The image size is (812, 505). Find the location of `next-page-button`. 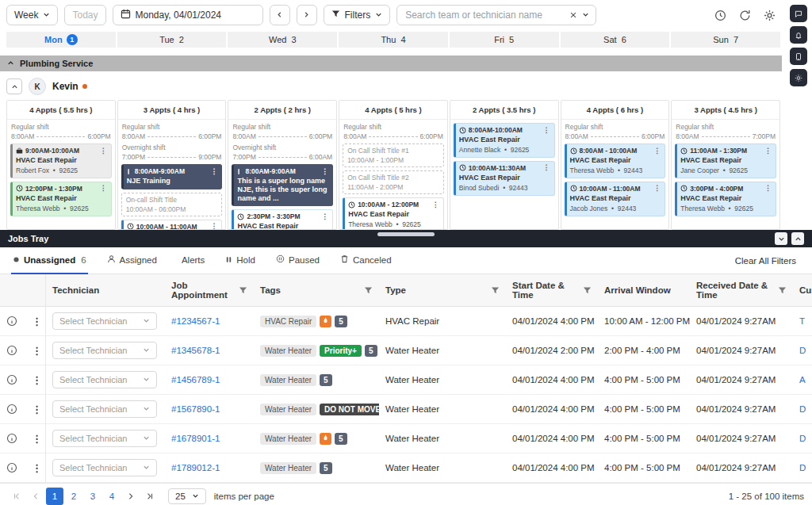

next-page-button is located at coordinates (131, 496).